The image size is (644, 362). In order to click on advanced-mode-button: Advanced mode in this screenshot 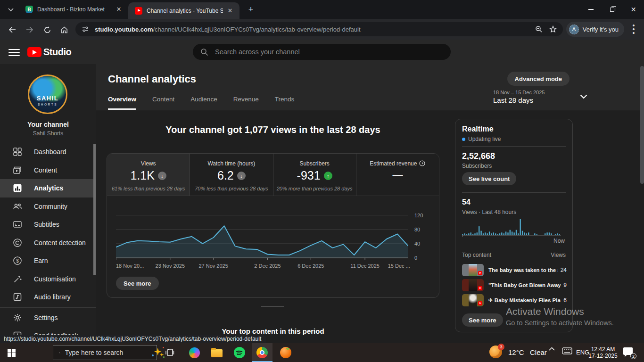, I will do `click(538, 79)`.